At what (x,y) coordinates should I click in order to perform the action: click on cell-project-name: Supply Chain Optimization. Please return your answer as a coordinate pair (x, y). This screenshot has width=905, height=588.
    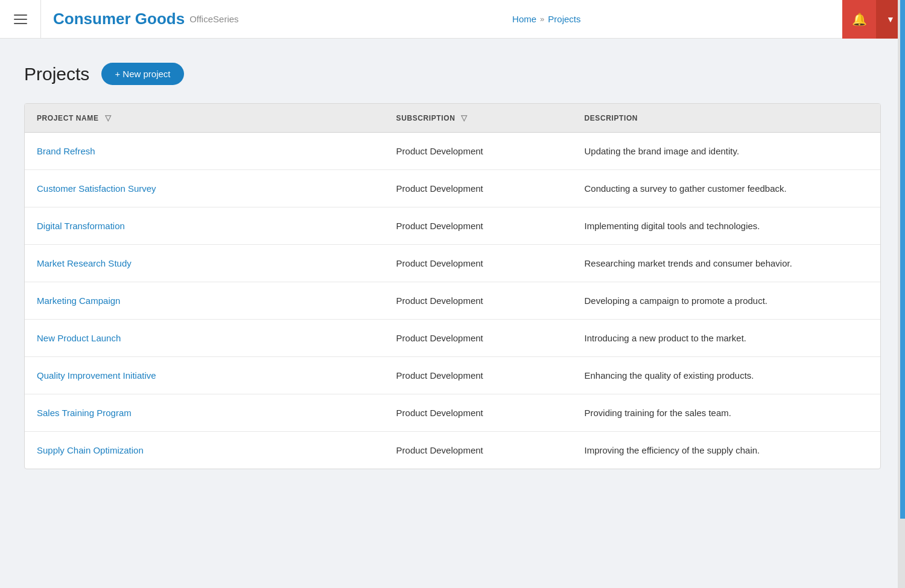
    Looking at the image, I should click on (205, 450).